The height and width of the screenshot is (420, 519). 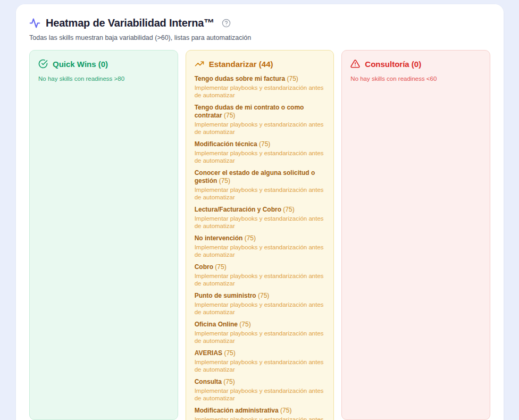 I want to click on column-consultoria-title: Consultoría (0), so click(x=393, y=64).